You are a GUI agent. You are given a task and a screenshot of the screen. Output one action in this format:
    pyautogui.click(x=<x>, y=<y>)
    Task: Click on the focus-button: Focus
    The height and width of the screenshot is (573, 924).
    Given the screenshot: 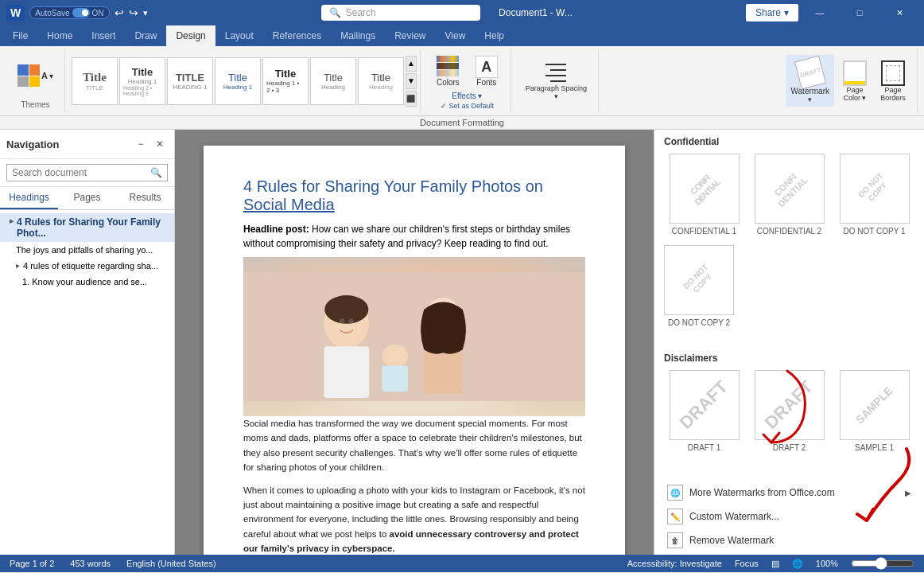 What is the action you would take?
    pyautogui.click(x=747, y=563)
    